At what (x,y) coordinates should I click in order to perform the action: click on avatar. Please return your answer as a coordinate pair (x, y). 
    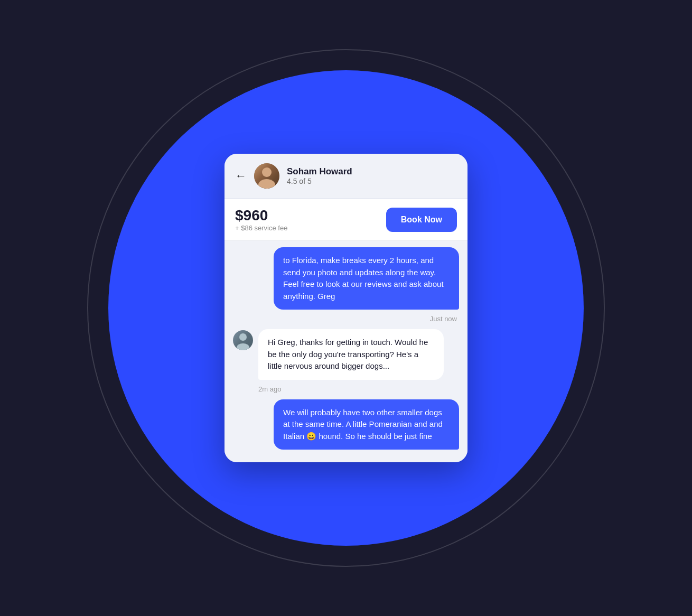
    Looking at the image, I should click on (267, 176).